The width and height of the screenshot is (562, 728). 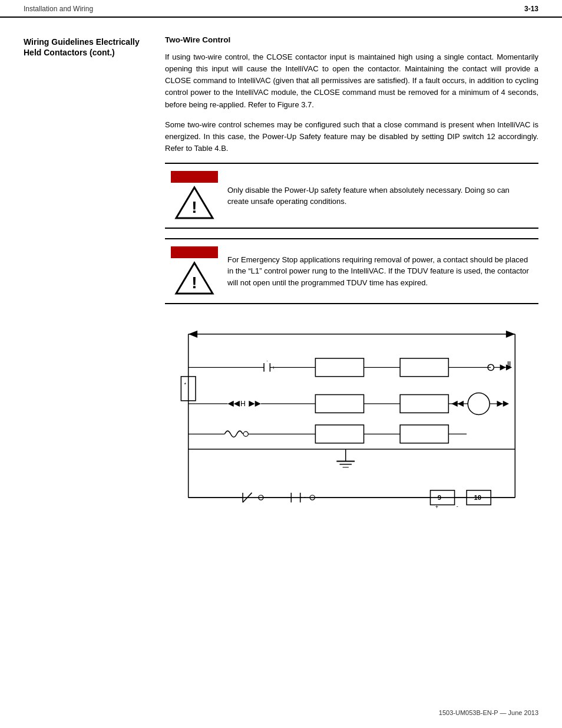 I want to click on warning-box-1: ! Only disable the Power-Up safety featu…, so click(x=352, y=196).